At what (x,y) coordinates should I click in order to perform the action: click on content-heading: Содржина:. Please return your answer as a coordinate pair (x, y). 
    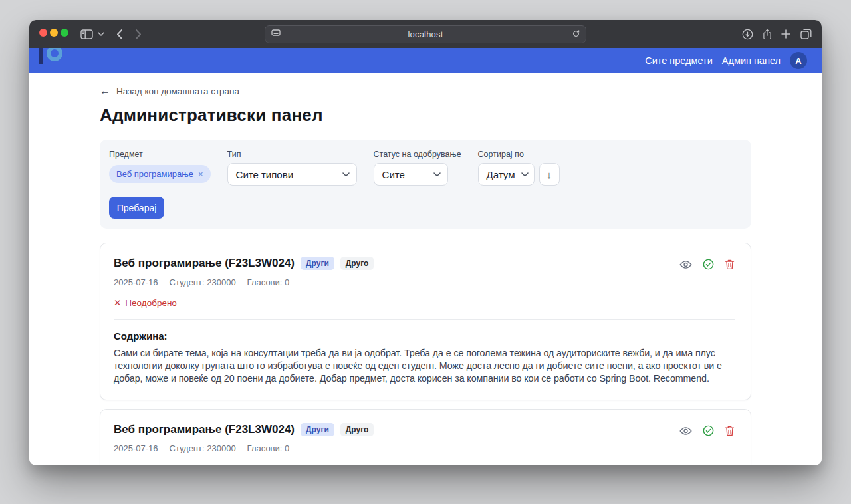
    Looking at the image, I should click on (424, 336).